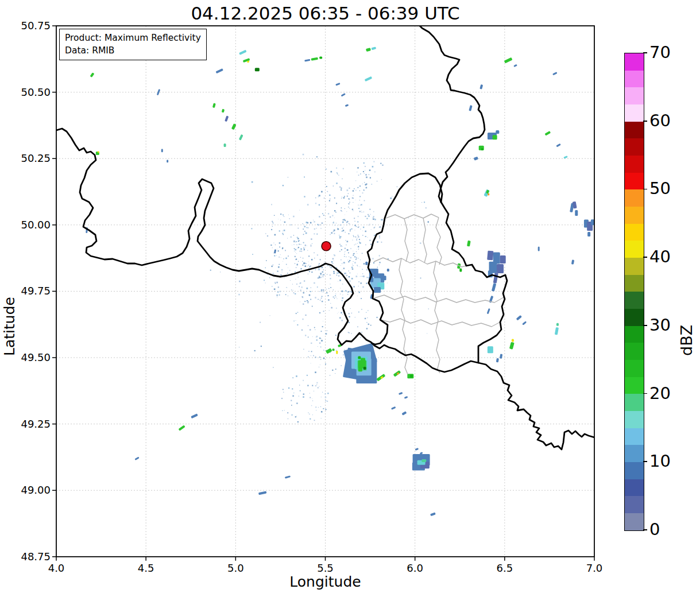 The height and width of the screenshot is (597, 700). I want to click on product-line: Product: Maximum Reflectivity, so click(133, 38).